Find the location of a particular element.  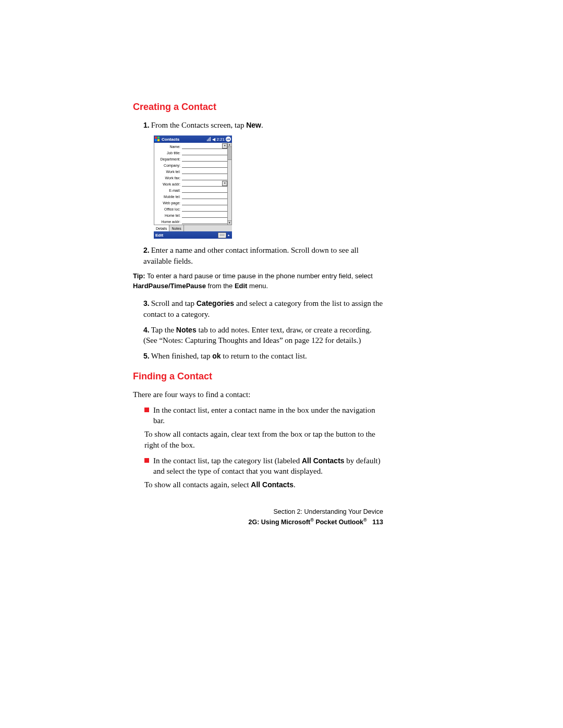

pocketpc-screenshot: Contacts ◀ 2:21 ok ▾ ▾ Name: Job title: … is located at coordinates (193, 187).